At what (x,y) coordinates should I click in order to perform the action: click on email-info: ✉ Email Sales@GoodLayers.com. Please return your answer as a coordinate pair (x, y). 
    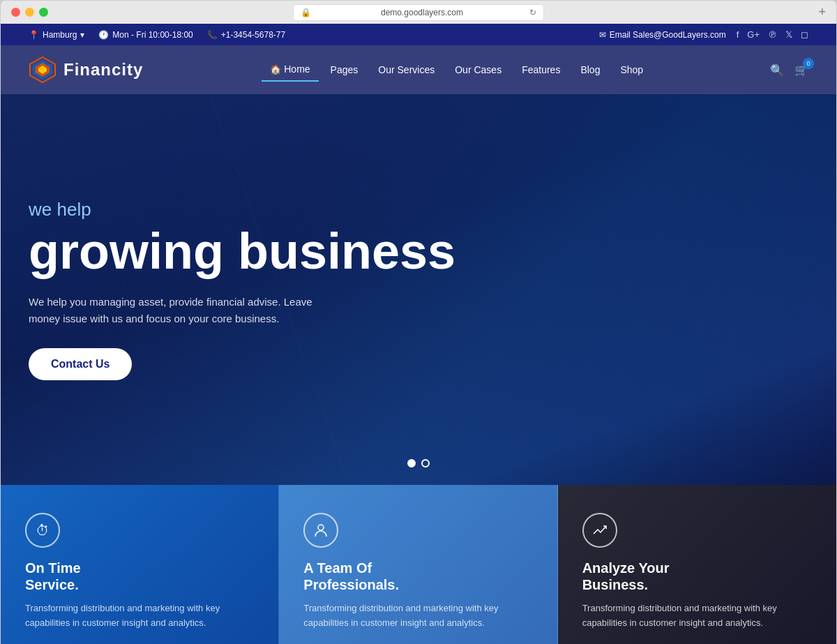
    Looking at the image, I should click on (663, 35).